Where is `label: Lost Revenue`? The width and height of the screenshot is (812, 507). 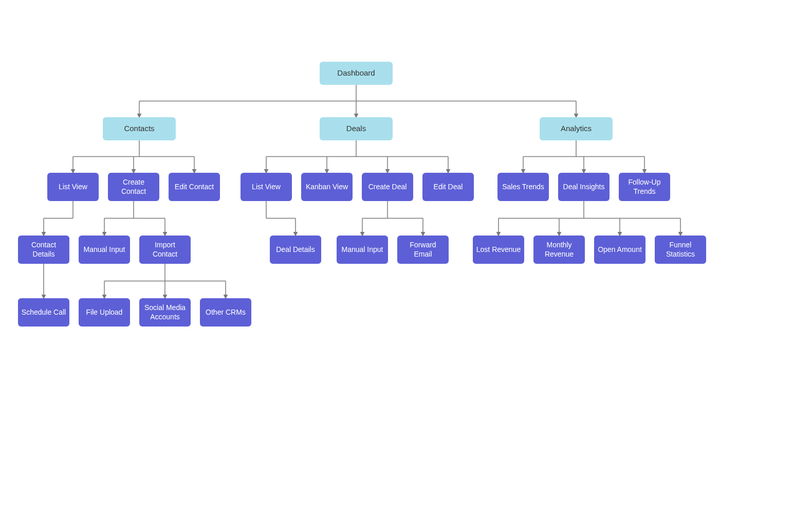 label: Lost Revenue is located at coordinates (499, 250).